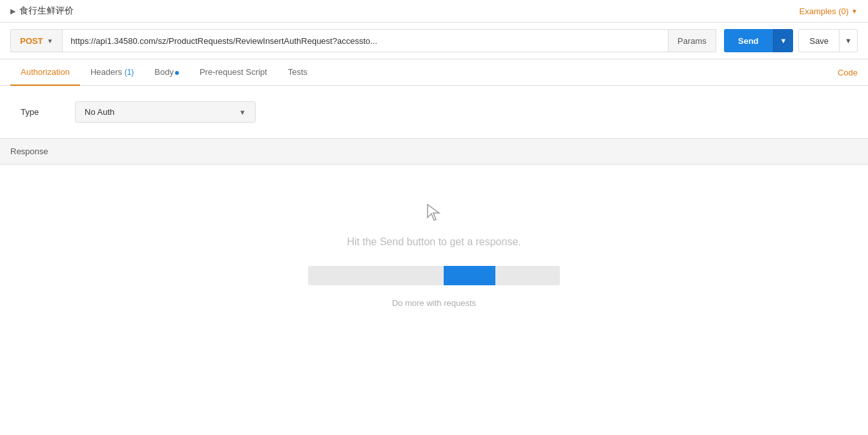 The image size is (868, 435). What do you see at coordinates (129, 72) in the screenshot?
I see `headers-badge: (1)` at bounding box center [129, 72].